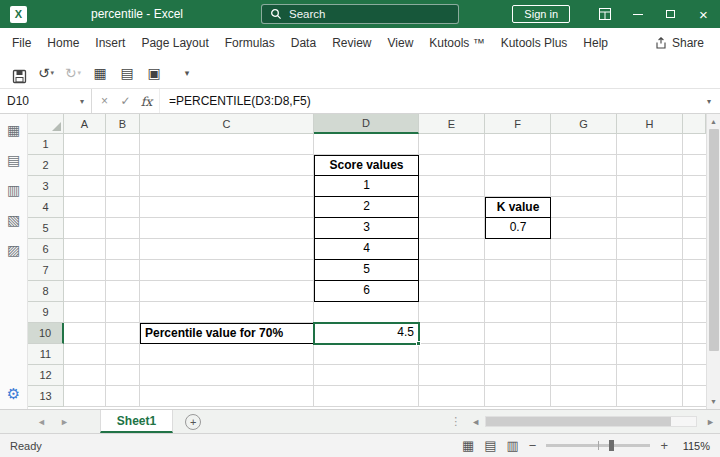 The image size is (720, 457). I want to click on column-header-D: D, so click(366, 124).